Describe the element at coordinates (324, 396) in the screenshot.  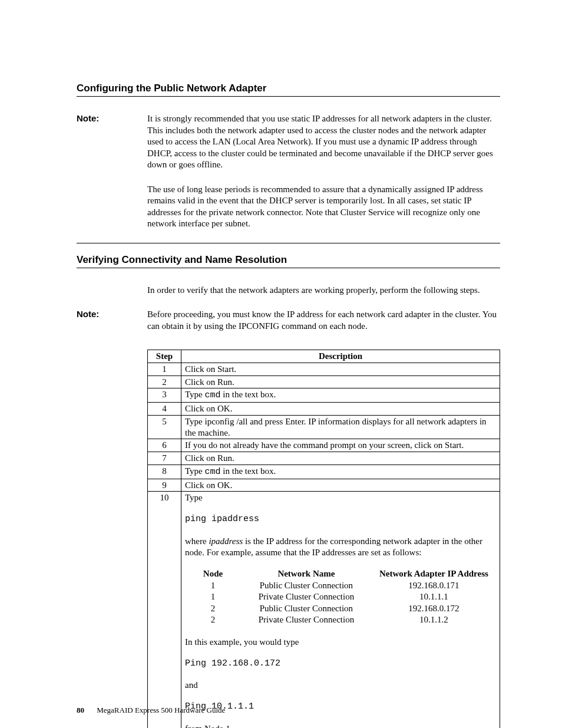
I see `table-row: 3Type cmd in the text box.` at that location.